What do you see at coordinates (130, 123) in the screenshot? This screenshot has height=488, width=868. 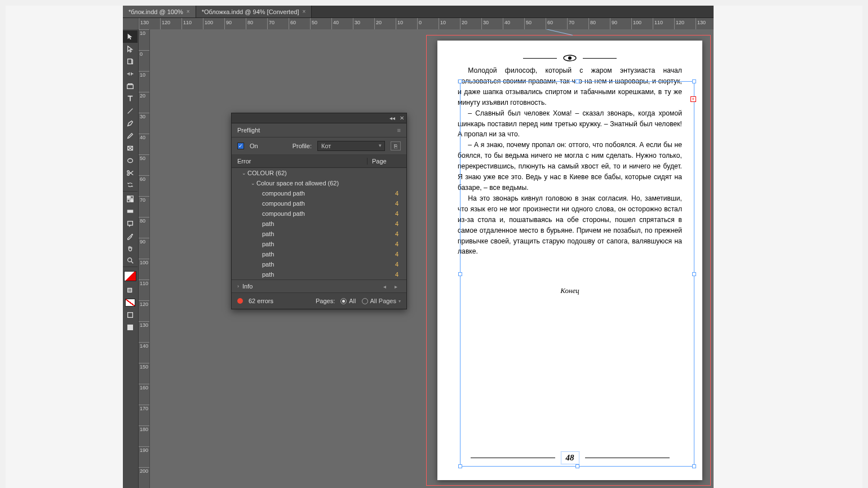 I see `pen-tool` at bounding box center [130, 123].